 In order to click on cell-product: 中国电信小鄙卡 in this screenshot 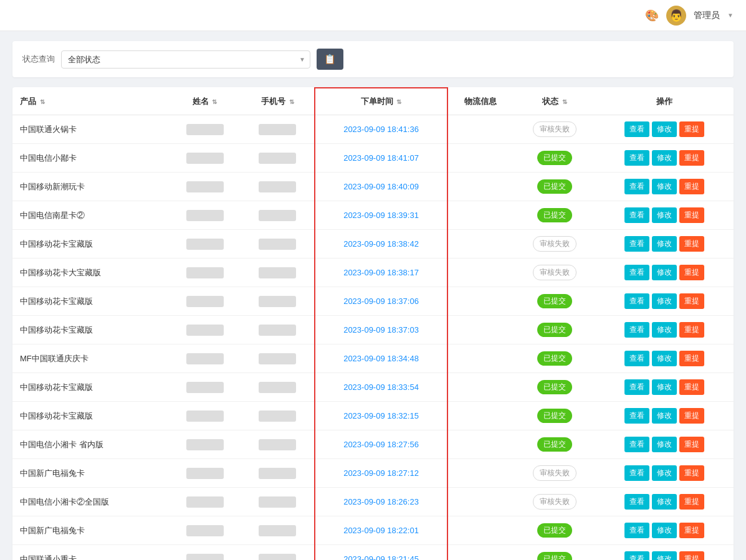, I will do `click(90, 158)`.